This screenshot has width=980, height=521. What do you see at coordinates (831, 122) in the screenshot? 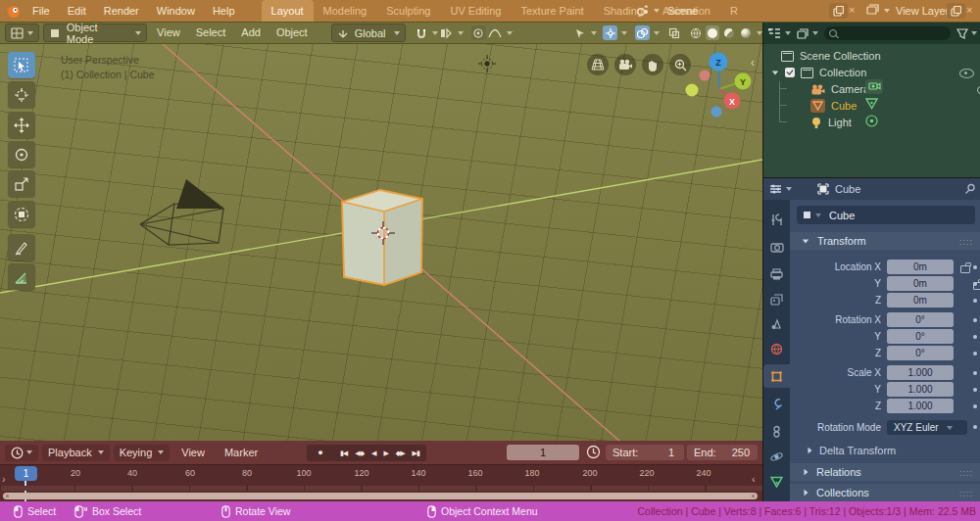
I see `outliner-row-light: Light` at bounding box center [831, 122].